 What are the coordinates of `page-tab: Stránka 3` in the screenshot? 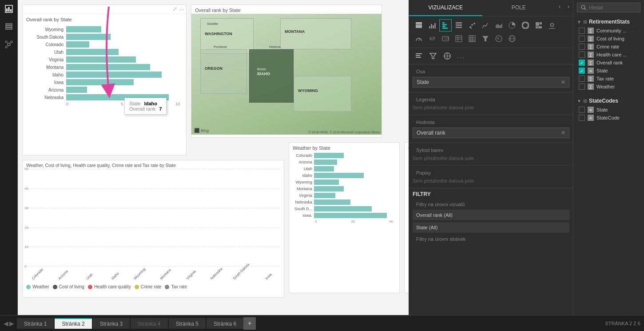 It's located at (111, 323).